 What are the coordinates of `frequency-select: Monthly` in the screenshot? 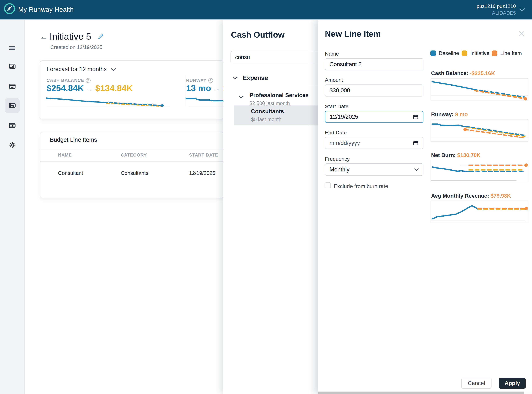 It's located at (374, 169).